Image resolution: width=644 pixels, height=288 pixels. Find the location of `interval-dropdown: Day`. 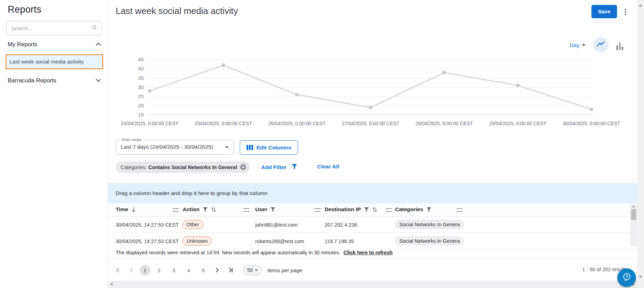

interval-dropdown: Day is located at coordinates (578, 45).